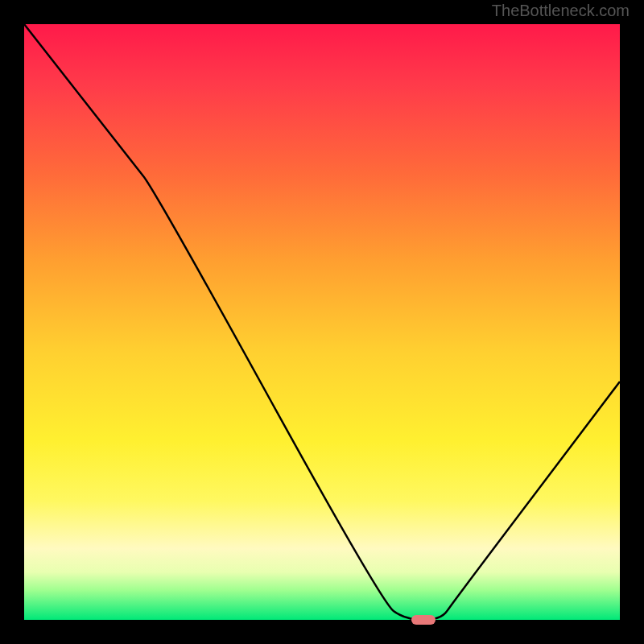 This screenshot has width=644, height=644. What do you see at coordinates (423, 620) in the screenshot?
I see `optimal-point-marker` at bounding box center [423, 620].